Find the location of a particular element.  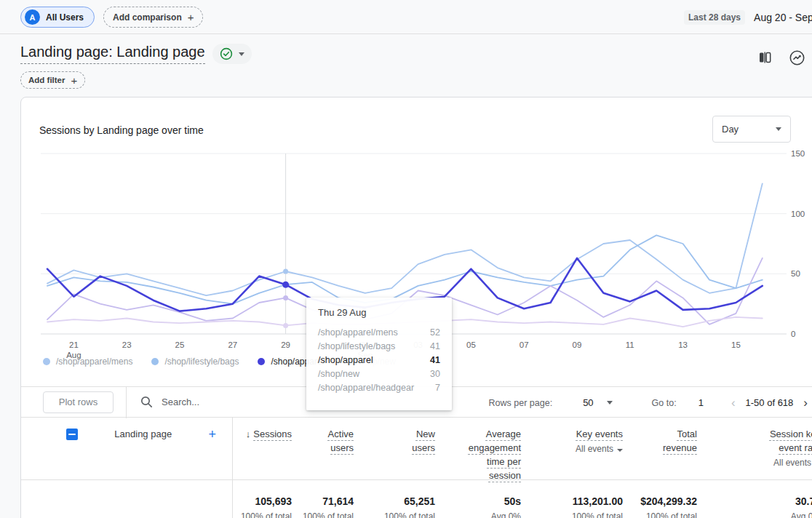

tooltip-row: /shop/apparel/mens52 is located at coordinates (379, 333).